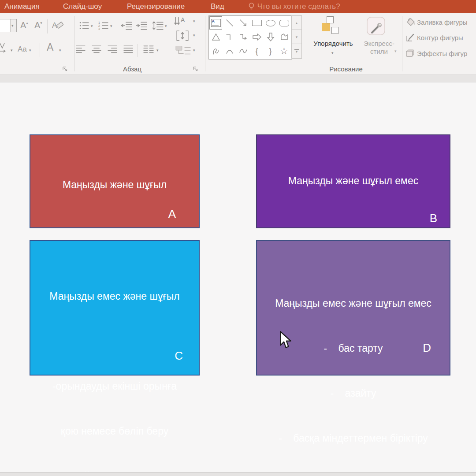  What do you see at coordinates (440, 38) in the screenshot?
I see `shape-outline-button: Контур фигуры` at bounding box center [440, 38].